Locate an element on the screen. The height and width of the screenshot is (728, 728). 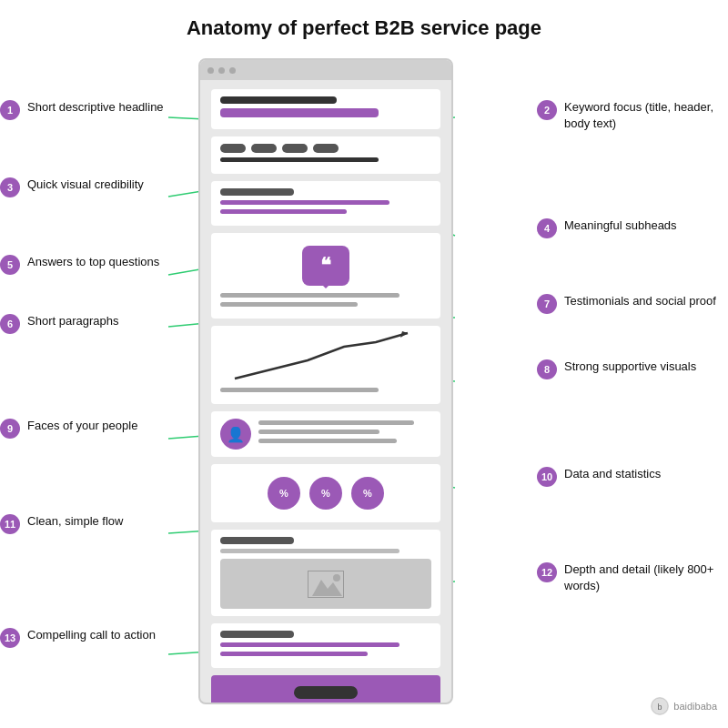
label-6: 6 Short paragraphs is located at coordinates (59, 324).